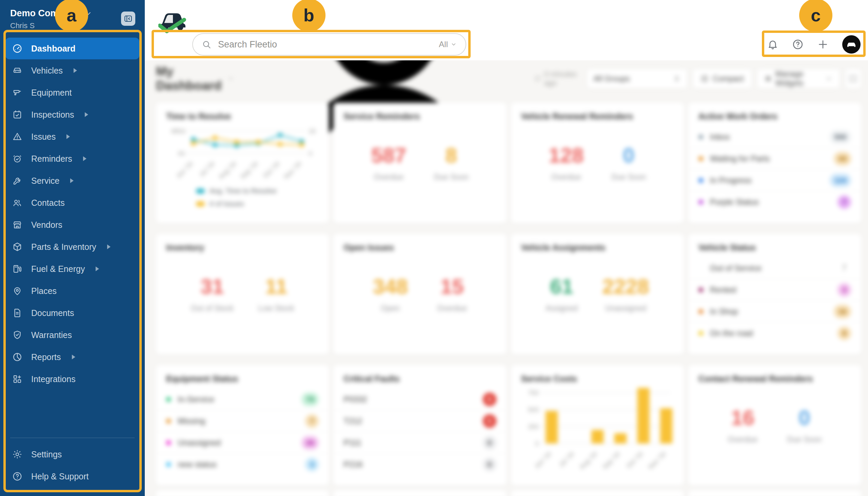 The image size is (868, 496). I want to click on sidebar-item-parts-inventory: Parts & Inventory, so click(72, 247).